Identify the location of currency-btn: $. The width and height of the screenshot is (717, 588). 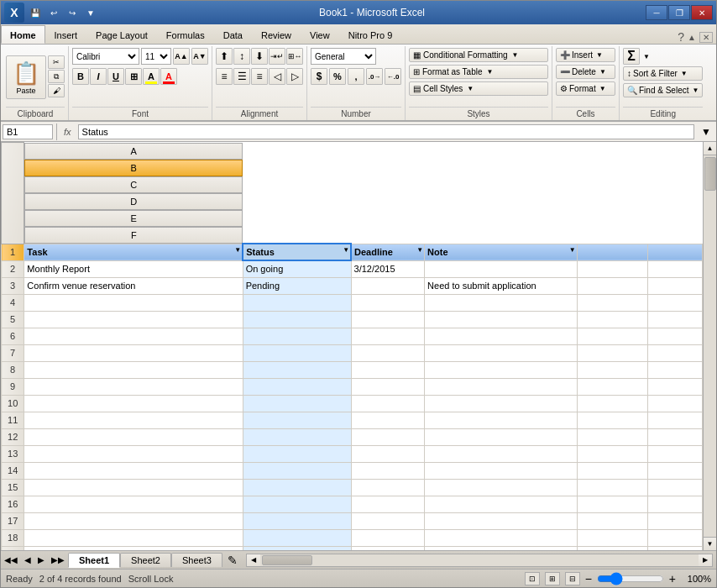
(319, 76).